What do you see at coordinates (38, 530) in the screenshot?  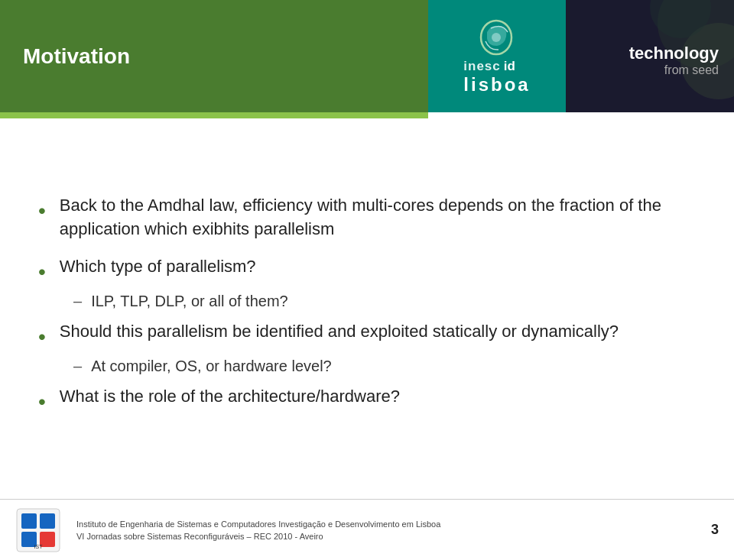 I see `ist-logo-icon: IST` at bounding box center [38, 530].